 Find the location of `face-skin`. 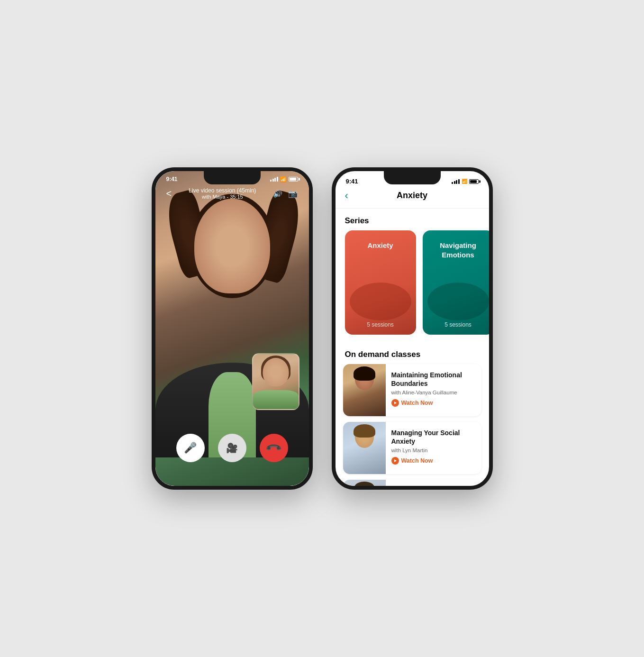

face-skin is located at coordinates (232, 246).